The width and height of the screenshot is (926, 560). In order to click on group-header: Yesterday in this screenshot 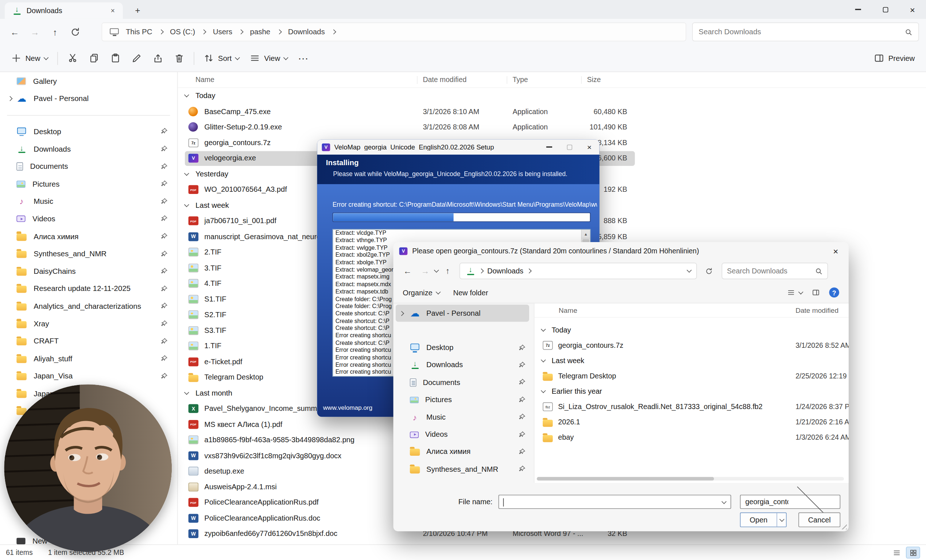, I will do `click(207, 174)`.